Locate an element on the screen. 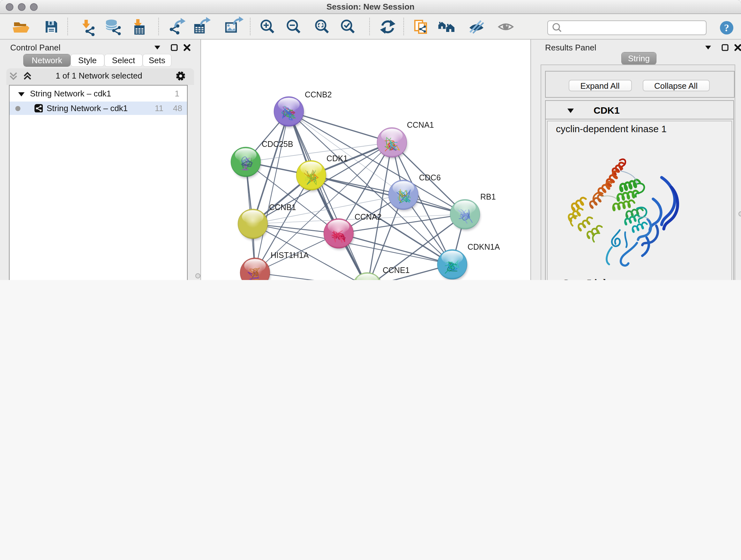 This screenshot has height=560, width=741. svg-text: CCNB1 is located at coordinates (282, 207).